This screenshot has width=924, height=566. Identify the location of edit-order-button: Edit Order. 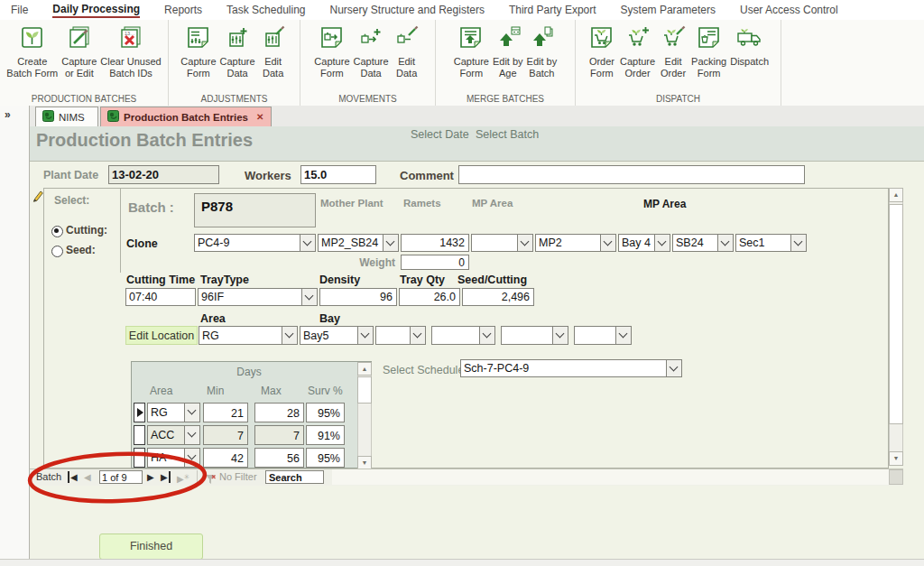
(673, 51).